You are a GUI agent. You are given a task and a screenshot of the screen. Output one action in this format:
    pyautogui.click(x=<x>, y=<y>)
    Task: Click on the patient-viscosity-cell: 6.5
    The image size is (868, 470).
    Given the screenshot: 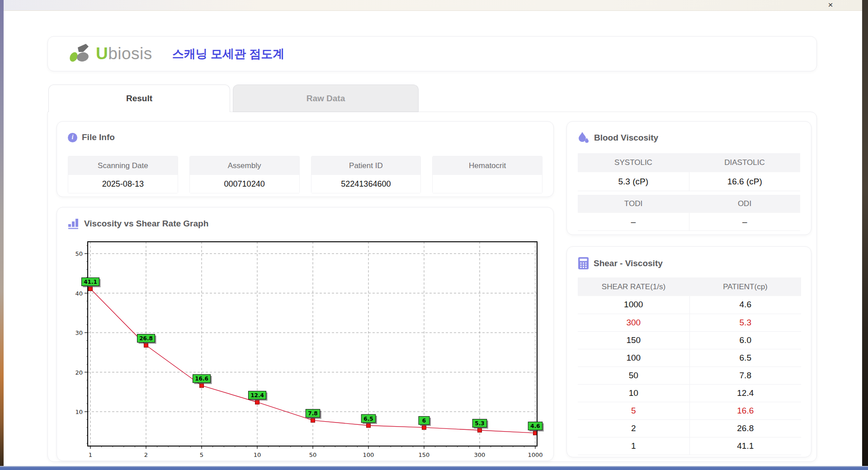 What is the action you would take?
    pyautogui.click(x=745, y=358)
    